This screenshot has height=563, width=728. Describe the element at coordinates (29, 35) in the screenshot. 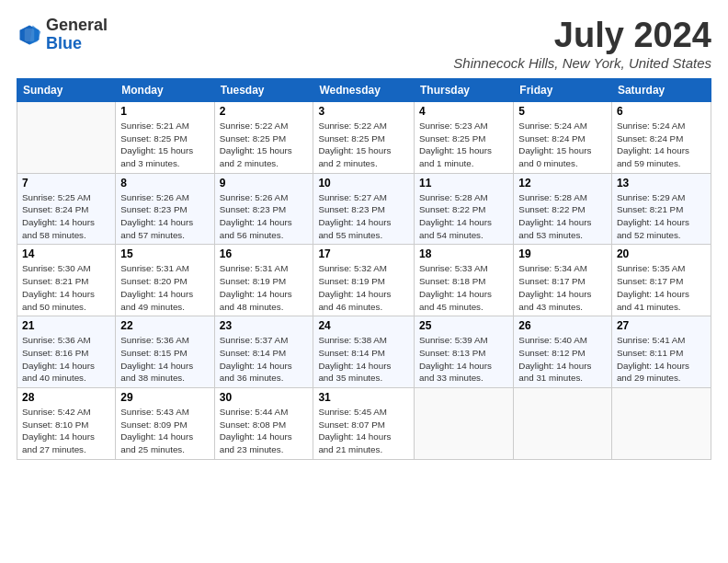

I see `logo-icon` at that location.